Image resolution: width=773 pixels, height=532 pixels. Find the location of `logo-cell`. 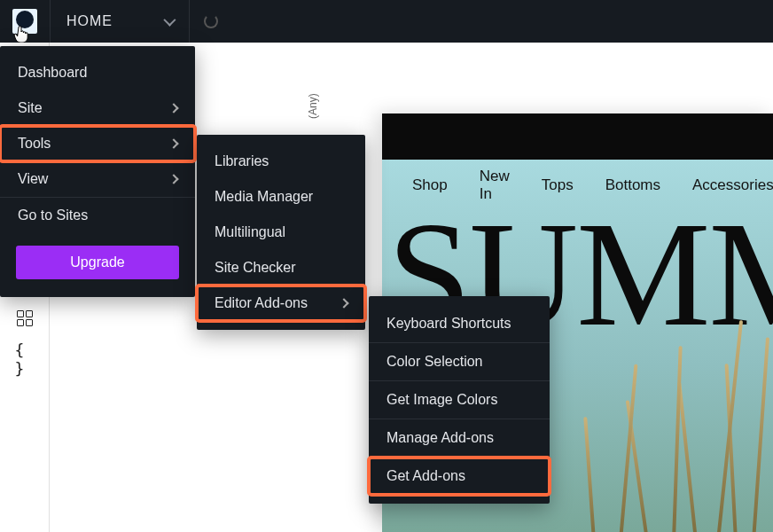

logo-cell is located at coordinates (25, 21).